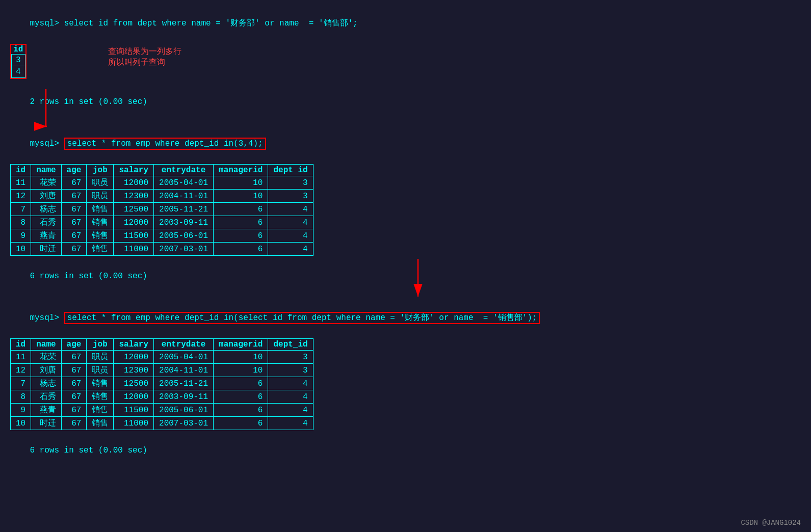  What do you see at coordinates (46, 170) in the screenshot?
I see `col-name: name` at bounding box center [46, 170].